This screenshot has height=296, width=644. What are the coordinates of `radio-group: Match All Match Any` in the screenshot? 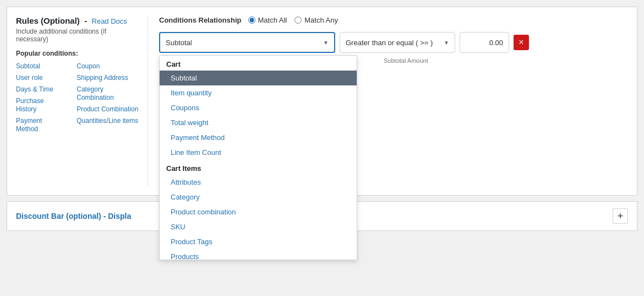 It's located at (293, 20).